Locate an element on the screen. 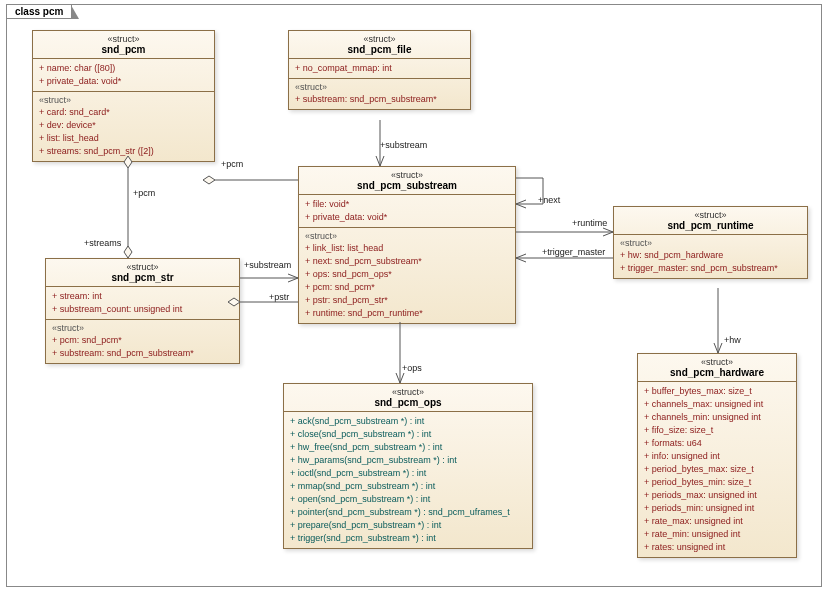 The image size is (828, 593). rel-label-trigger-master: +trigger_master is located at coordinates (574, 252).